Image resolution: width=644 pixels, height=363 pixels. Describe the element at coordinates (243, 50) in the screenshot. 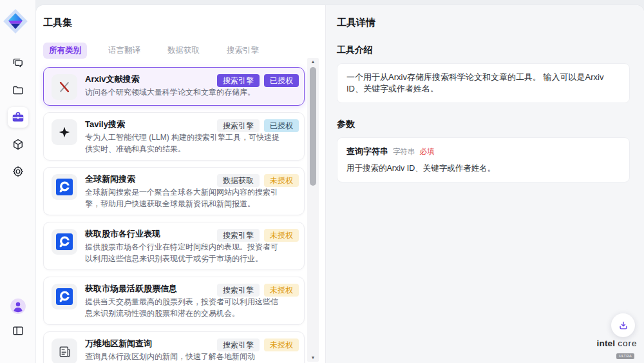

I see `tab-search: 搜索引擎` at that location.